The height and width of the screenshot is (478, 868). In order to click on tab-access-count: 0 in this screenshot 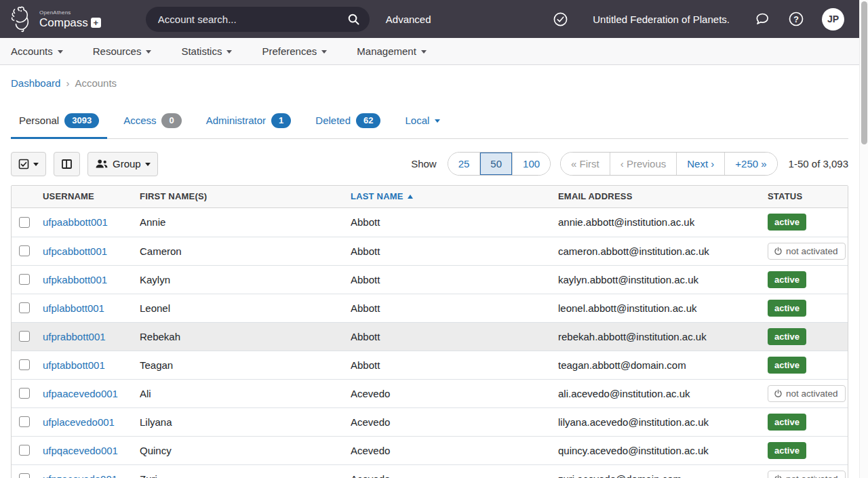, I will do `click(171, 121)`.